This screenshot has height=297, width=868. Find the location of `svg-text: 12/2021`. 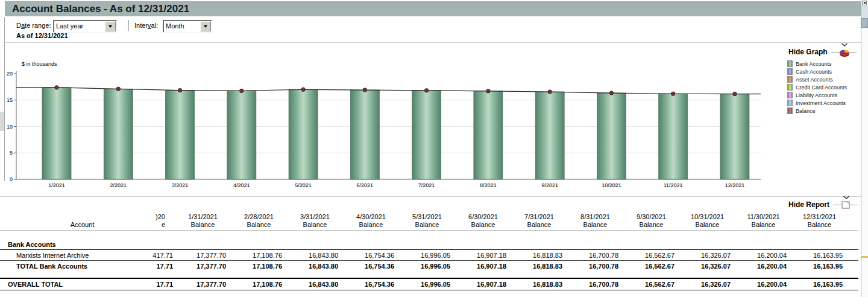

svg-text: 12/2021 is located at coordinates (735, 185).